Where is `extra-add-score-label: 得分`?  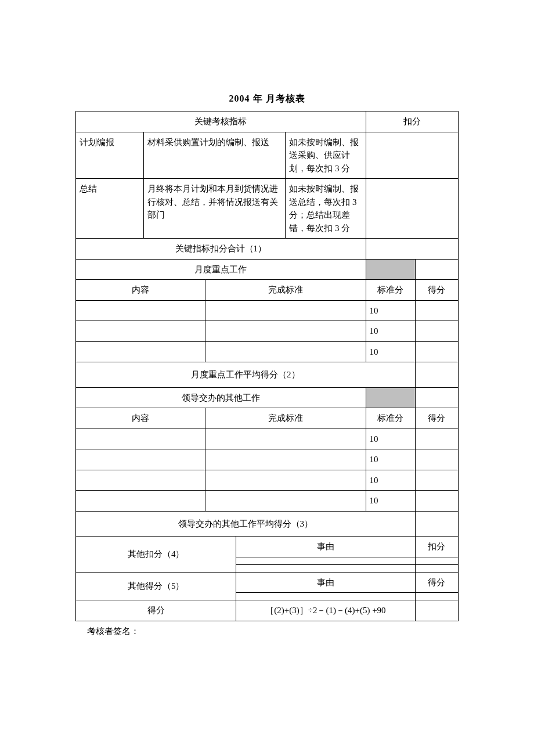
extra-add-score-label: 得分 is located at coordinates (436, 582).